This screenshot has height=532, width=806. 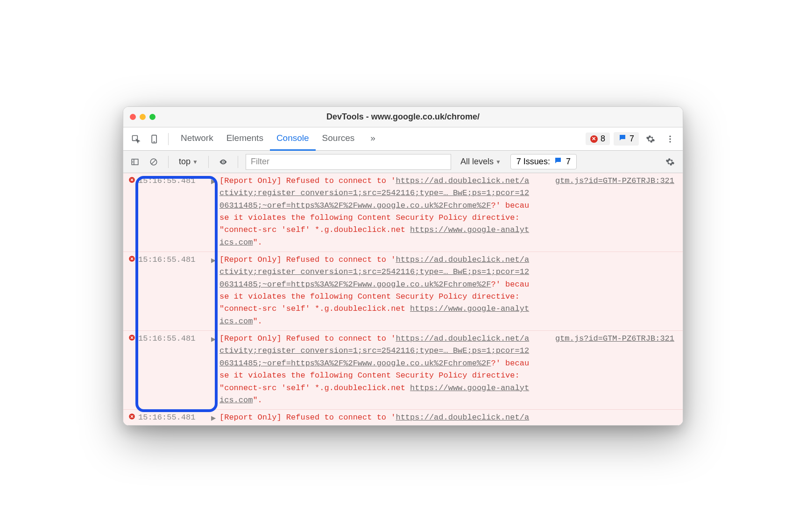 I want to click on show-console-sidebar-button, so click(x=135, y=162).